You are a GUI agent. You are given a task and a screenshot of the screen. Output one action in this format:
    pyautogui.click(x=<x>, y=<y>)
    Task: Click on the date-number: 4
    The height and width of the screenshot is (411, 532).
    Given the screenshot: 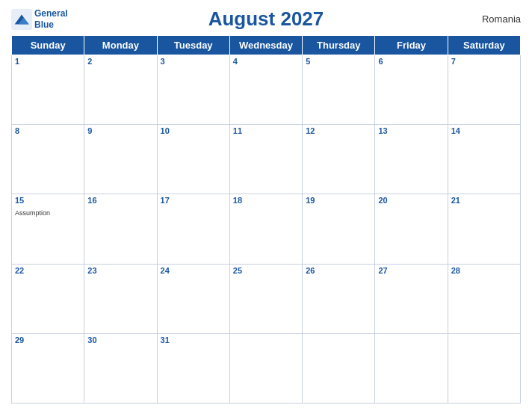 What is the action you would take?
    pyautogui.click(x=266, y=61)
    